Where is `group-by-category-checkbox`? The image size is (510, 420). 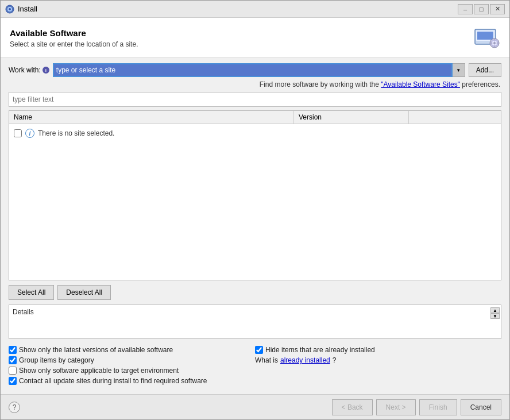
group-by-category-checkbox is located at coordinates (13, 360).